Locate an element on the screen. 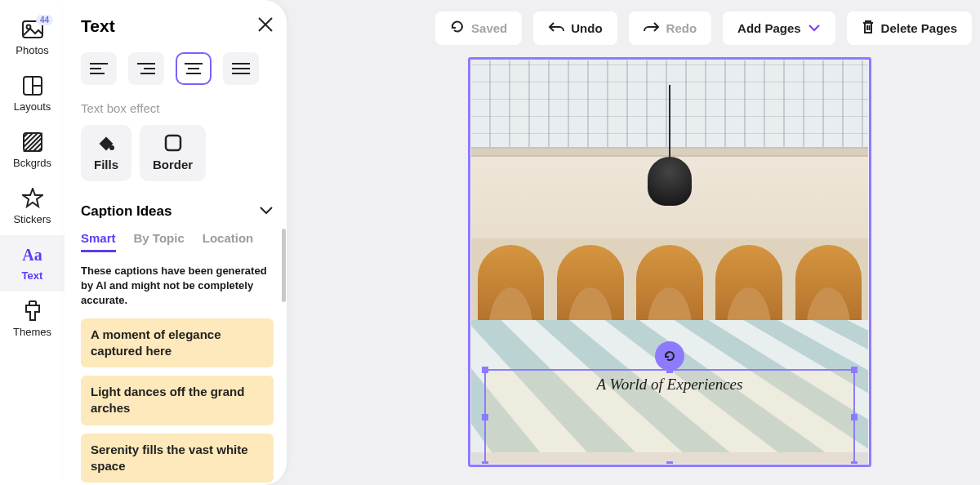 This screenshot has height=485, width=980. saved-status: Saved is located at coordinates (479, 28).